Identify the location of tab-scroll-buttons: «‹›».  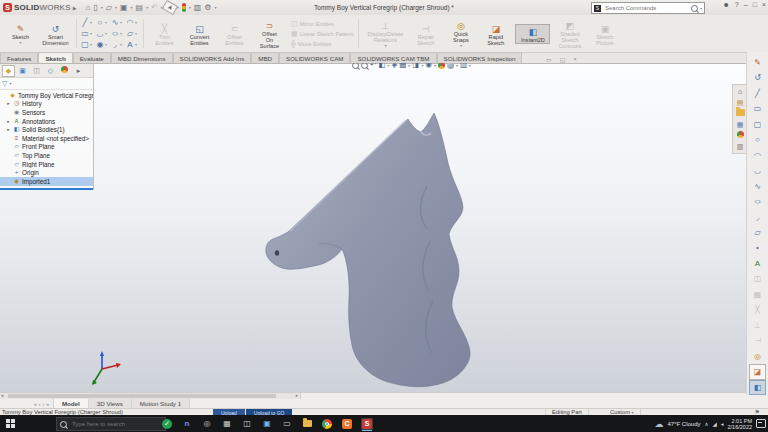
(42, 404).